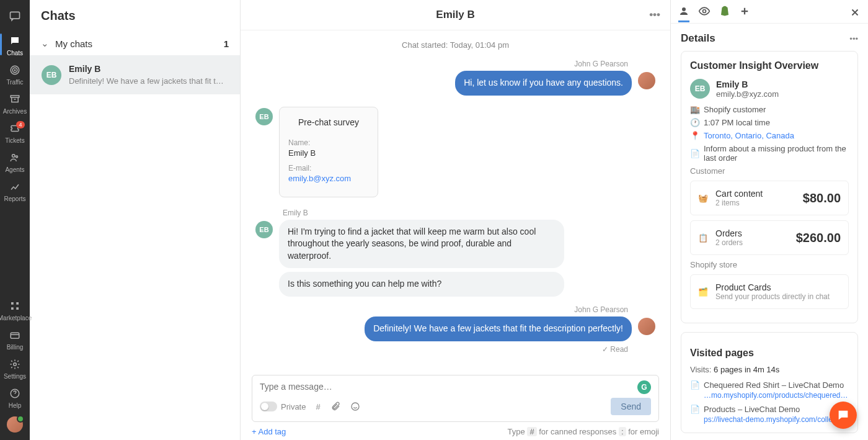  I want to click on nav-label: Tickets, so click(15, 140).